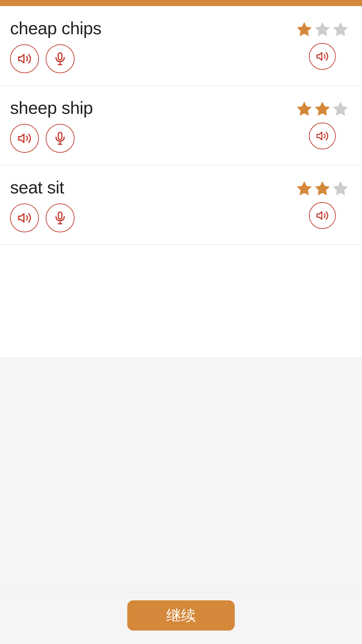 This screenshot has width=362, height=644. I want to click on stars-row-cheap-chips, so click(322, 30).